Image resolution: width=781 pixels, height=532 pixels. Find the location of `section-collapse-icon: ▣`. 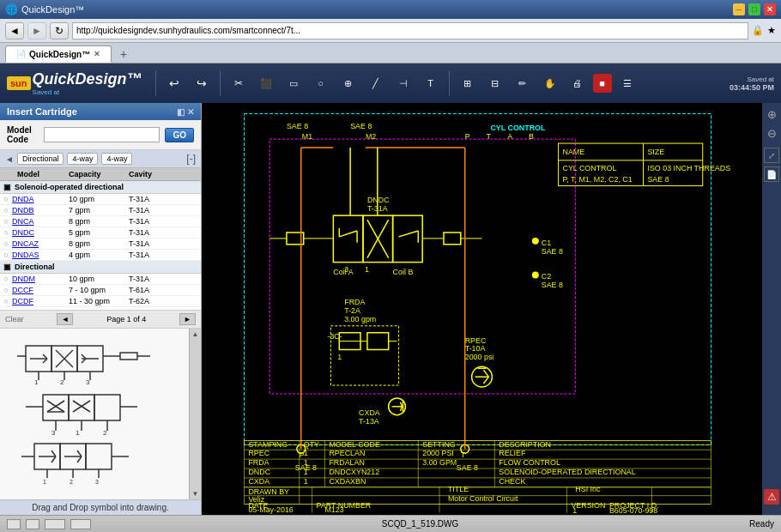

section-collapse-icon: ▣ is located at coordinates (7, 187).